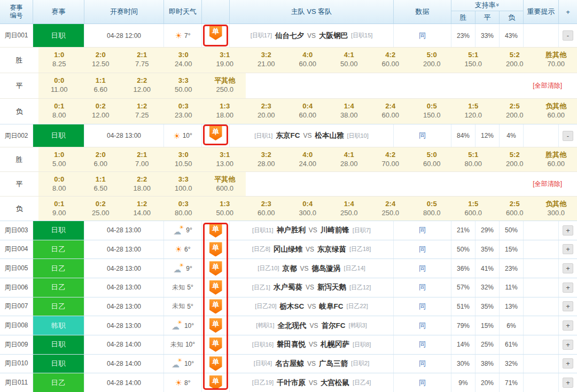  Describe the element at coordinates (59, 60) in the screenshot. I see `odds-cell: 1:08.25` at that location.